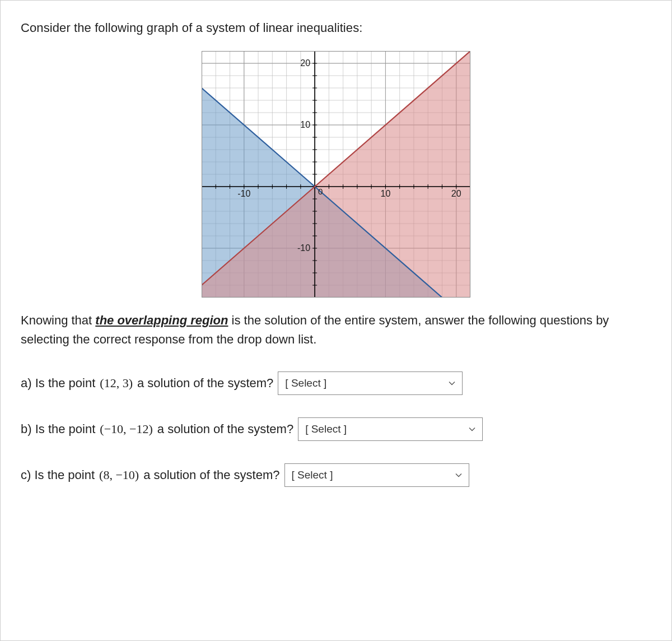 This screenshot has height=641, width=672. I want to click on question-a-point: (7, 2), so click(116, 383).